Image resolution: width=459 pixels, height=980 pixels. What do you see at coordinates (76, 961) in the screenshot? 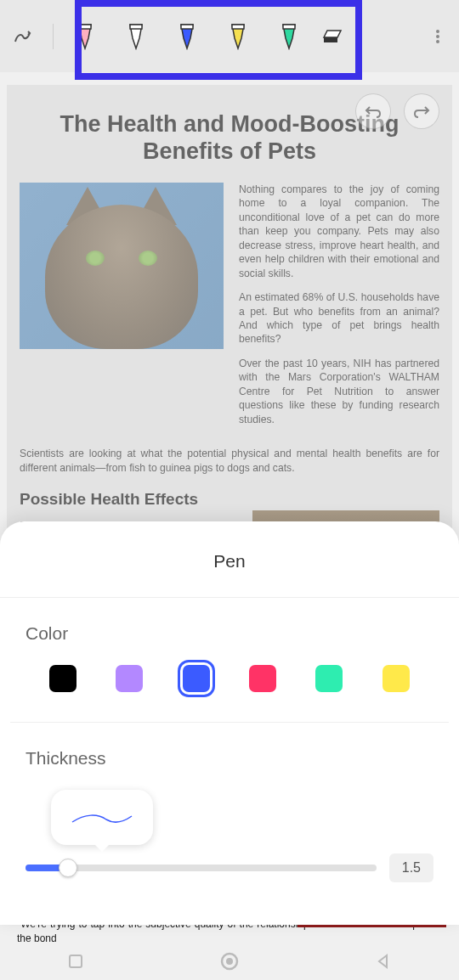
I see `nav-recent-icon` at bounding box center [76, 961].